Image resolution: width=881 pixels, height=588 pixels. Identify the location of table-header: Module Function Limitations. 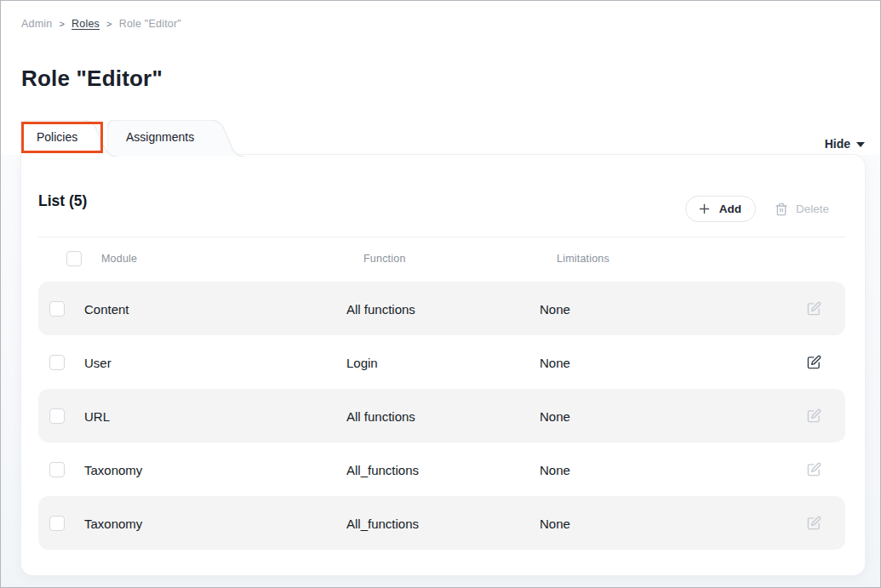
(442, 260).